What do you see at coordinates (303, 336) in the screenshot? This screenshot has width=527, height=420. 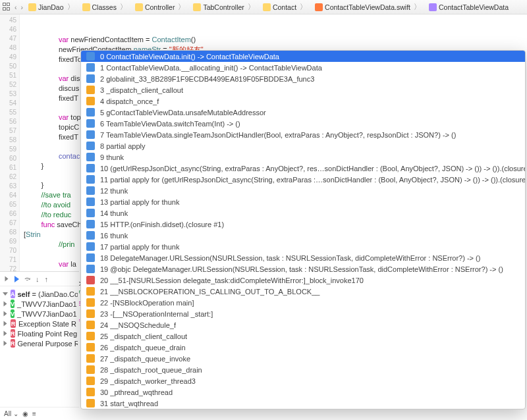 I see `stack-frame: 25 _dispatch_client_callout` at bounding box center [303, 336].